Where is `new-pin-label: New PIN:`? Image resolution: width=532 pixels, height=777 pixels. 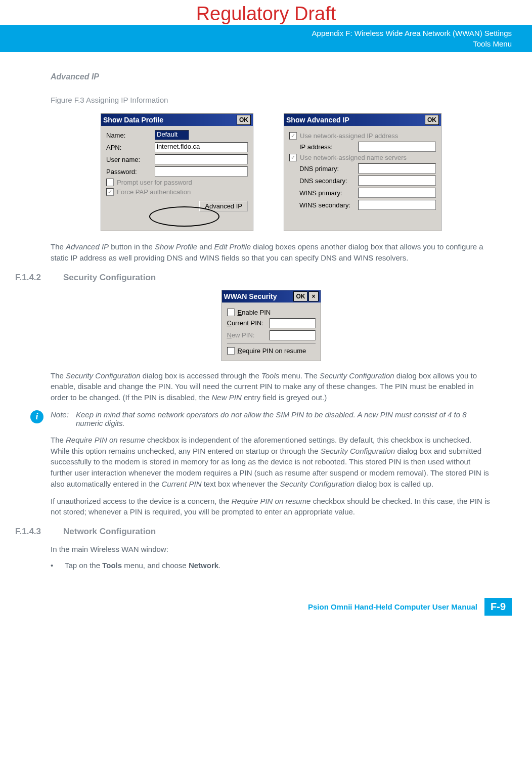 new-pin-label: New PIN: is located at coordinates (247, 335).